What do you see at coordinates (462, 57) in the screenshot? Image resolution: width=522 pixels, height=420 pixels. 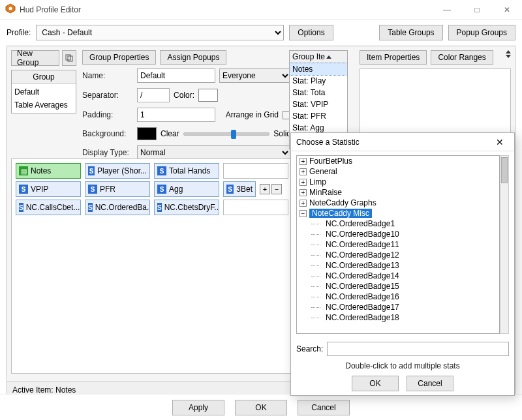 I see `tab-color-ranges: Color Ranges` at bounding box center [462, 57].